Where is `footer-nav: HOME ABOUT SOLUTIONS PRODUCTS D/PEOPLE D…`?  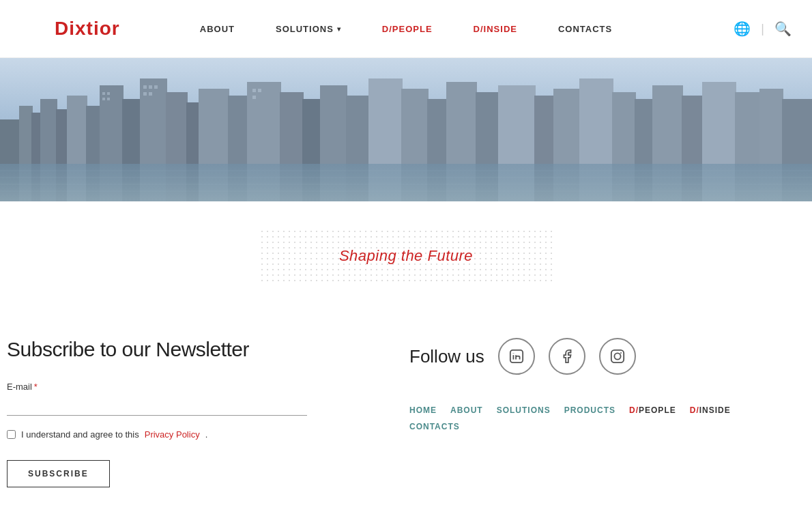
footer-nav: HOME ABOUT SOLUTIONS PRODUCTS D/PEOPLE D… is located at coordinates (600, 418).